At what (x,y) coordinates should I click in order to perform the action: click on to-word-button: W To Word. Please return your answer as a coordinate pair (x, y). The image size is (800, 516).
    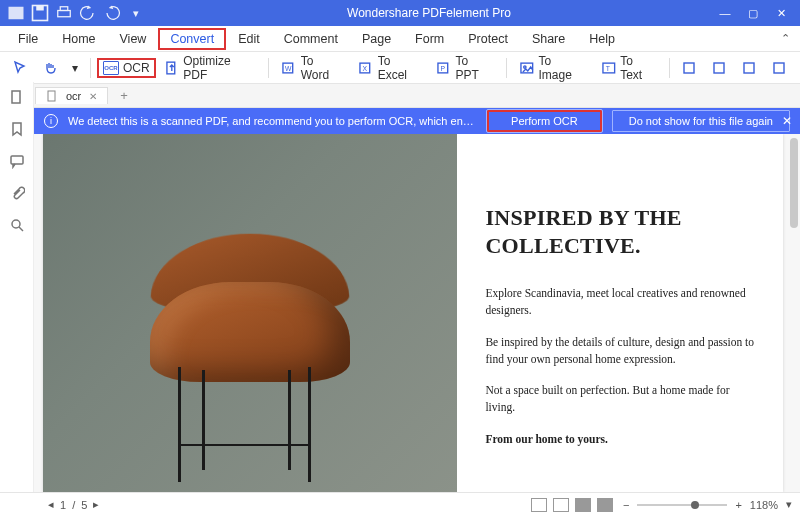
    Looking at the image, I should click on (312, 68).